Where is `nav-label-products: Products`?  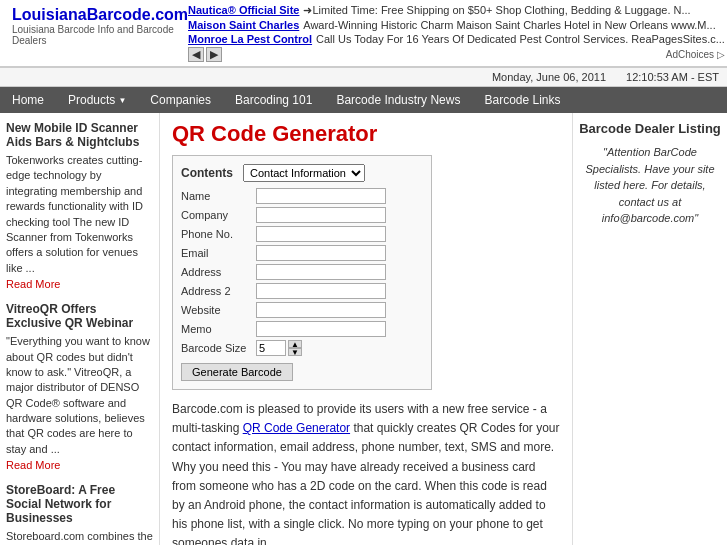
nav-label-products: Products is located at coordinates (92, 100).